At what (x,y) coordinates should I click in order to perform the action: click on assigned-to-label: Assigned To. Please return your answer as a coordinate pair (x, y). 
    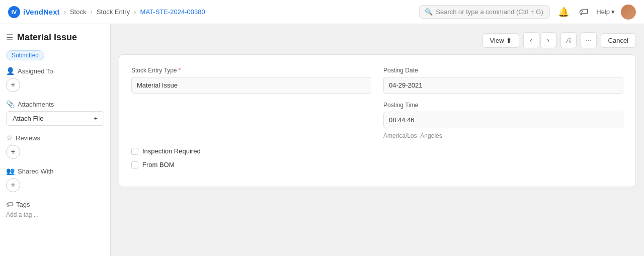
    Looking at the image, I should click on (35, 71).